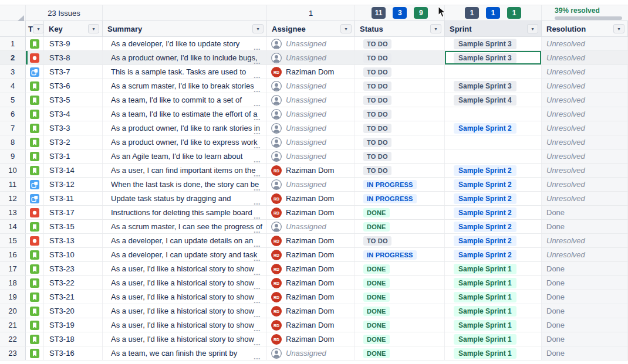  I want to click on issue-key-cell: ST3-19, so click(73, 325).